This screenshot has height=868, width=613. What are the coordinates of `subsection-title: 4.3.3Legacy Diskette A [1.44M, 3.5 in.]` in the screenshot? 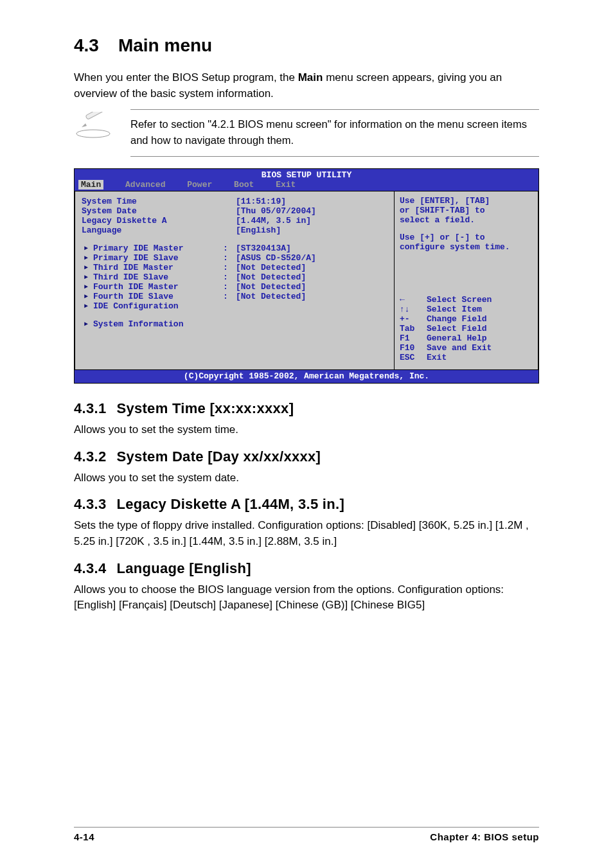 It's located at (306, 504).